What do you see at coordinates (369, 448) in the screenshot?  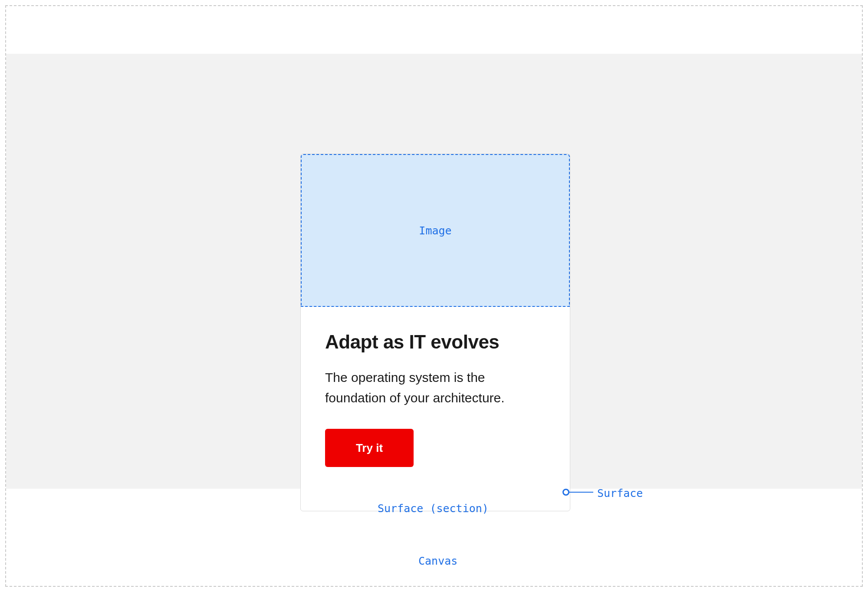 I see `try-it-button: Try it` at bounding box center [369, 448].